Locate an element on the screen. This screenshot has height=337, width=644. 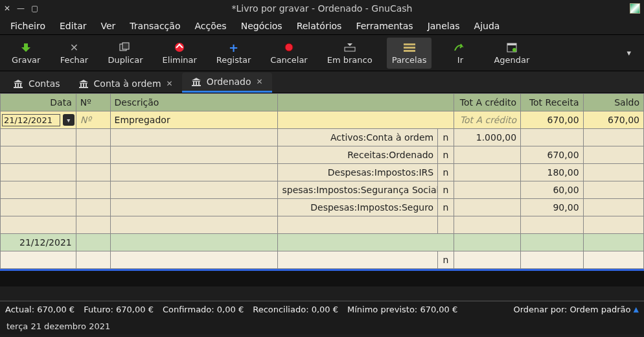
col-tot-credito: Tot A crédito is located at coordinates (487, 102).